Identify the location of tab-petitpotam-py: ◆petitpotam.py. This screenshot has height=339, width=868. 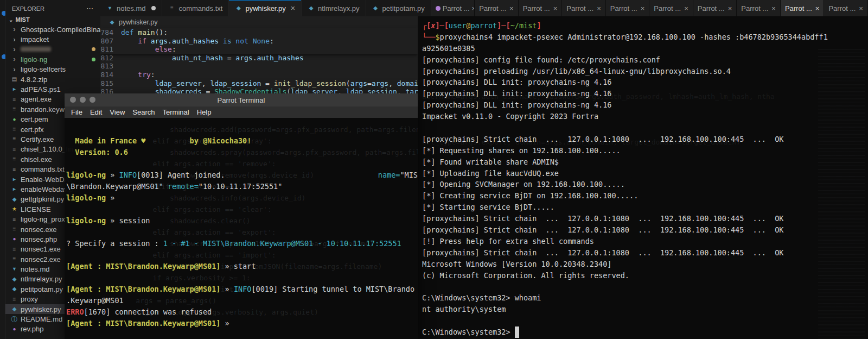
(399, 8).